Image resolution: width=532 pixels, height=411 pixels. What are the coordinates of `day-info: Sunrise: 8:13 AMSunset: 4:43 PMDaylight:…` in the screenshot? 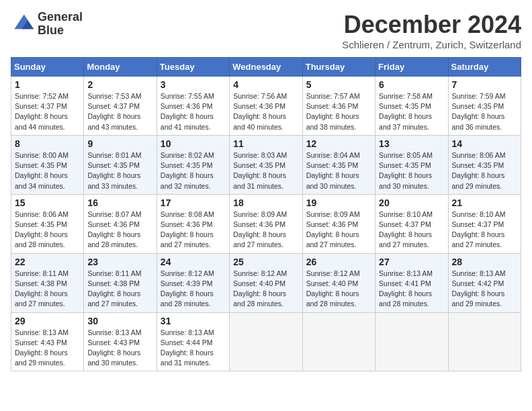 It's located at (120, 348).